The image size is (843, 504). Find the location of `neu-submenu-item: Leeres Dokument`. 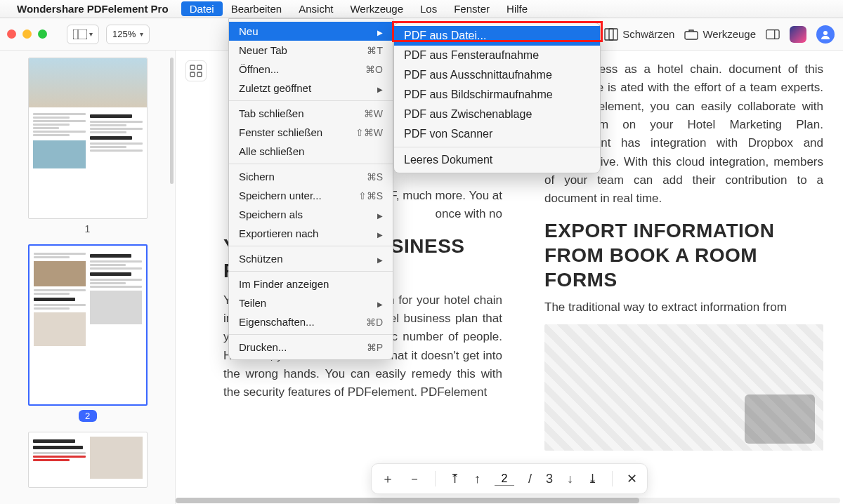

neu-submenu-item: Leeres Dokument is located at coordinates (497, 160).